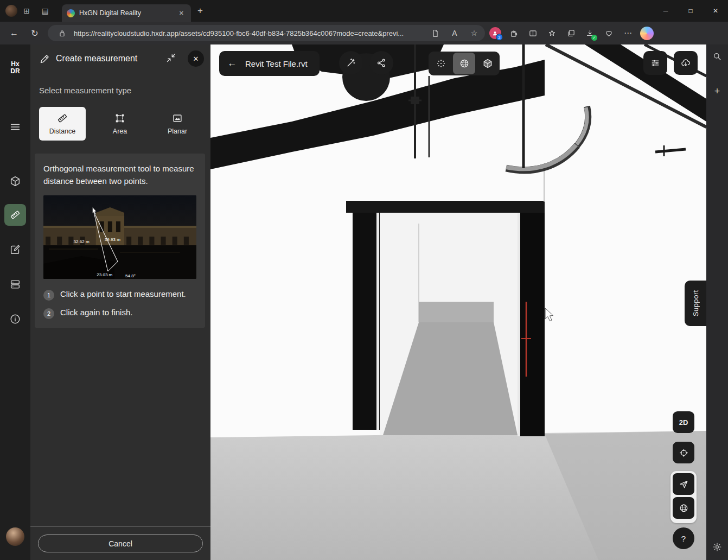 This screenshot has height=560, width=728. What do you see at coordinates (351, 63) in the screenshot?
I see `magic-wand-button` at bounding box center [351, 63].